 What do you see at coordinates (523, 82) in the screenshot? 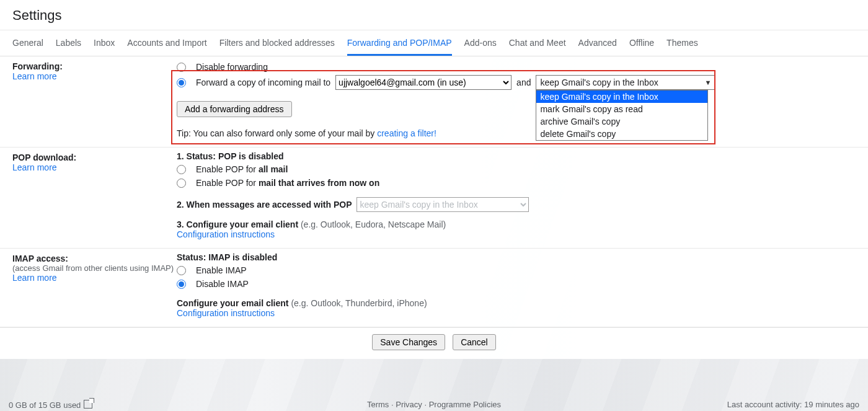
I see `label-and: and` at bounding box center [523, 82].